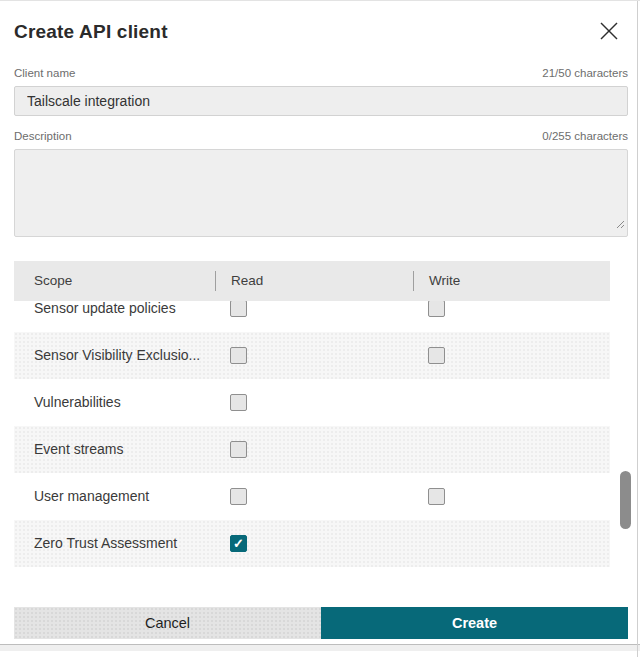  What do you see at coordinates (312, 544) in the screenshot?
I see `scope-row: Zero Trust Assessment` at bounding box center [312, 544].